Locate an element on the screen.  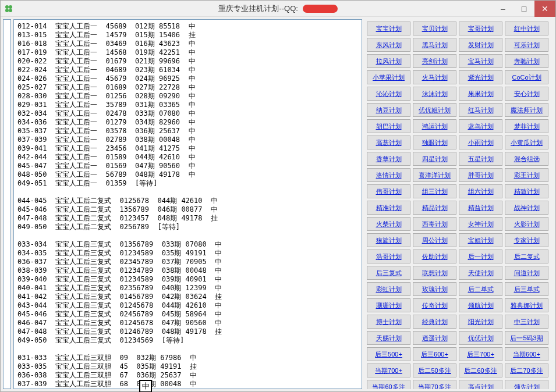
plan-button: 博士计划 is located at coordinates (389, 322).